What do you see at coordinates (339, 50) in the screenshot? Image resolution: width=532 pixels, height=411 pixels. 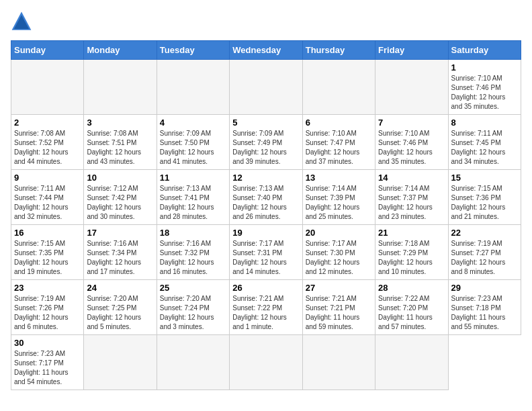 I see `weekday-header: Thursday` at bounding box center [339, 50].